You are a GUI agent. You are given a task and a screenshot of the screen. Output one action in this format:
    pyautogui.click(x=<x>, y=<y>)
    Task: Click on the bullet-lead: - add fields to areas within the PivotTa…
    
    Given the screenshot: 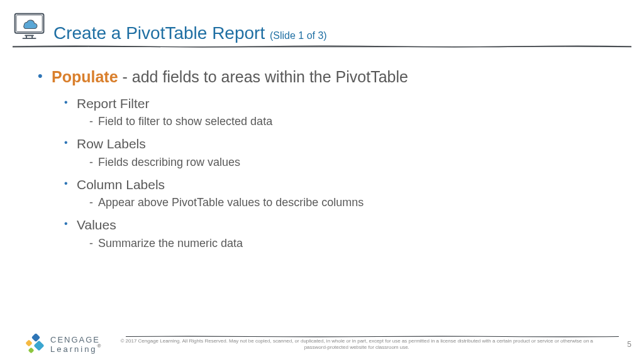 What is the action you would take?
    pyautogui.click(x=263, y=77)
    